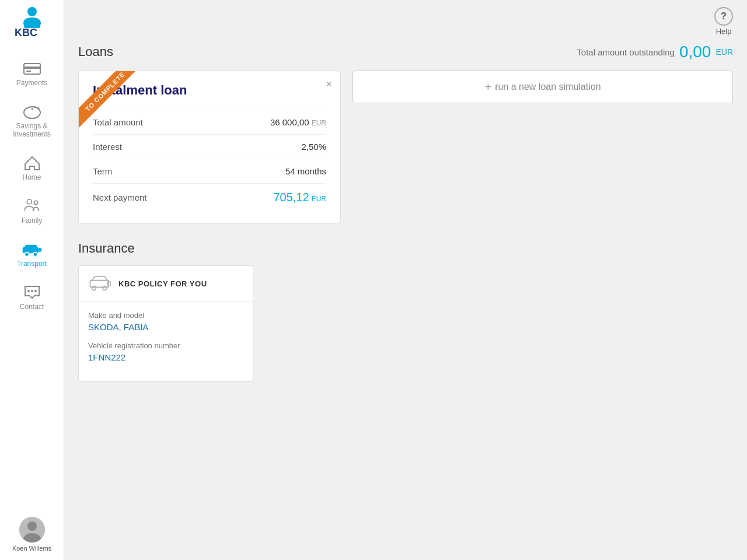 Image resolution: width=747 pixels, height=560 pixels. Describe the element at coordinates (96, 52) in the screenshot. I see `loans-title: Loans` at that location.